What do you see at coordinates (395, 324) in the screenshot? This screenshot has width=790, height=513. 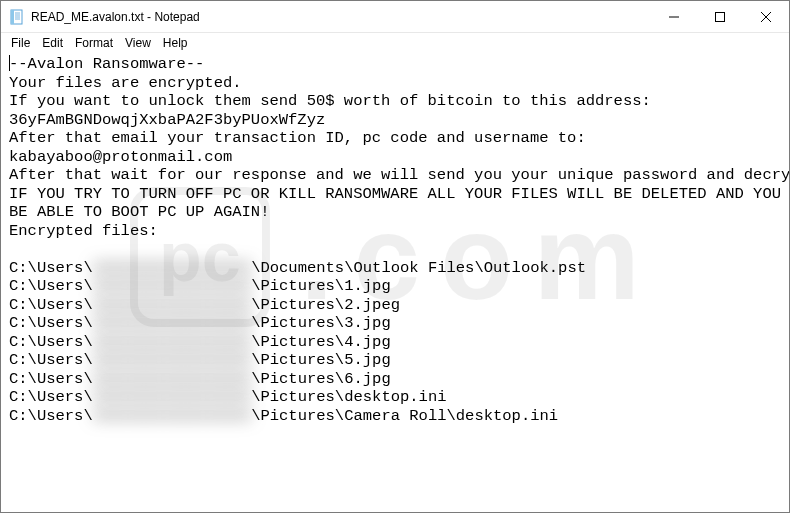 I see `encrypted-file-line: C:\Users\XXXXXXXXXXXXXXXXXX\Pictures\3.j…` at bounding box center [395, 324].